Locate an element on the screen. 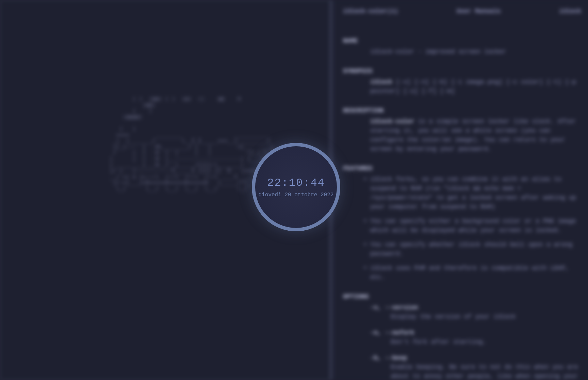 The height and width of the screenshot is (380, 588). section-features-label: FEATURES is located at coordinates (462, 169).